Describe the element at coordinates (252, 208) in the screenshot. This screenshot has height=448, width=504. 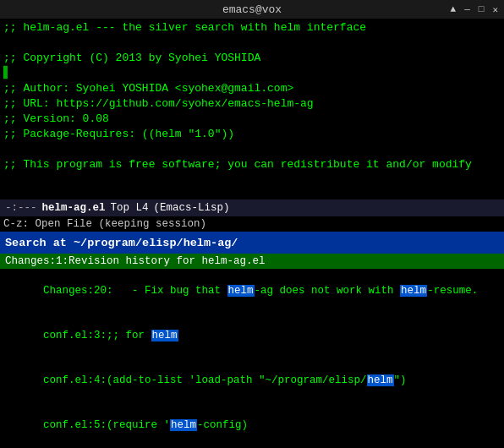
I see `mode-line: -:--- helm-ag.el Top L4 (Emacs-Lisp)` at that location.